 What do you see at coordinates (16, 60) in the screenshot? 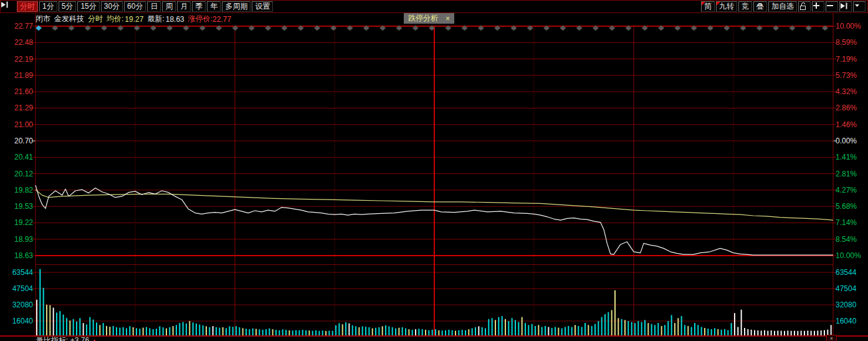
I see `price-axis-label: 22.19` at bounding box center [16, 60].